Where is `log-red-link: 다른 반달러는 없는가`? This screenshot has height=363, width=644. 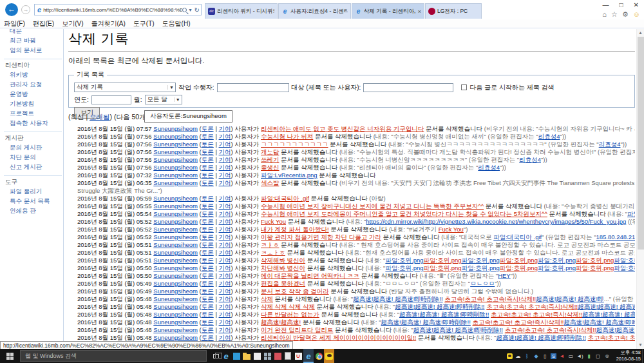
log-red-link: 다른 반달러는 없는가 is located at coordinates (290, 315).